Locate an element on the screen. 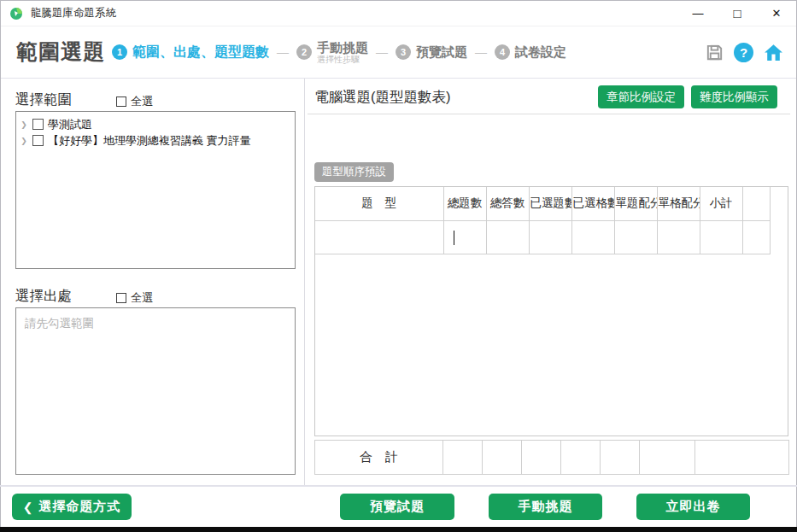  generate-paper-button: 立即出卷 is located at coordinates (694, 507).